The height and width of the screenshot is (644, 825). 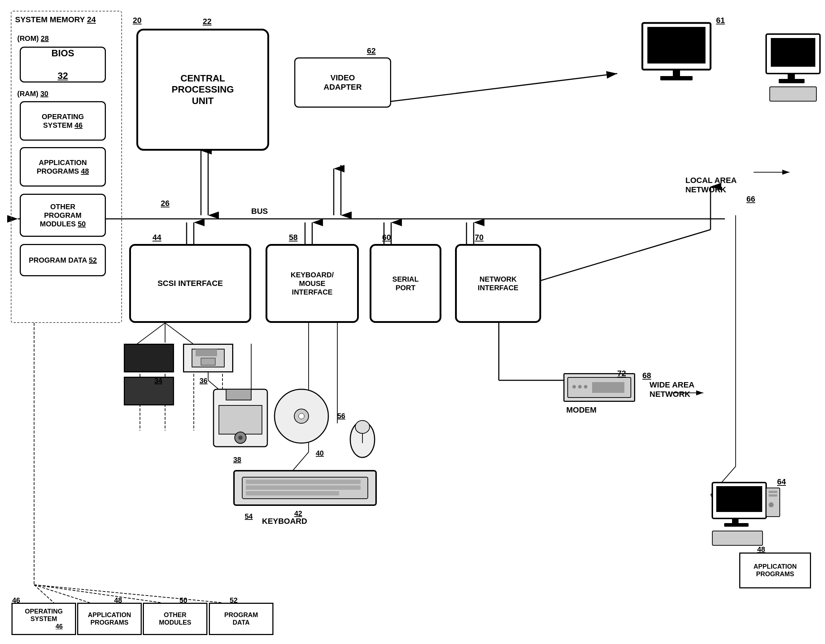 I want to click on cd-svg, so click(x=301, y=416).